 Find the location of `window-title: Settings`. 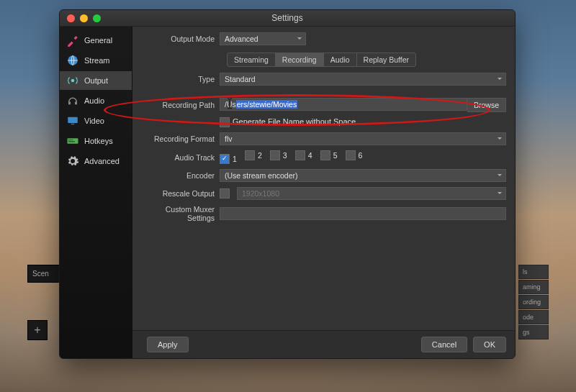

window-title: Settings is located at coordinates (287, 18).